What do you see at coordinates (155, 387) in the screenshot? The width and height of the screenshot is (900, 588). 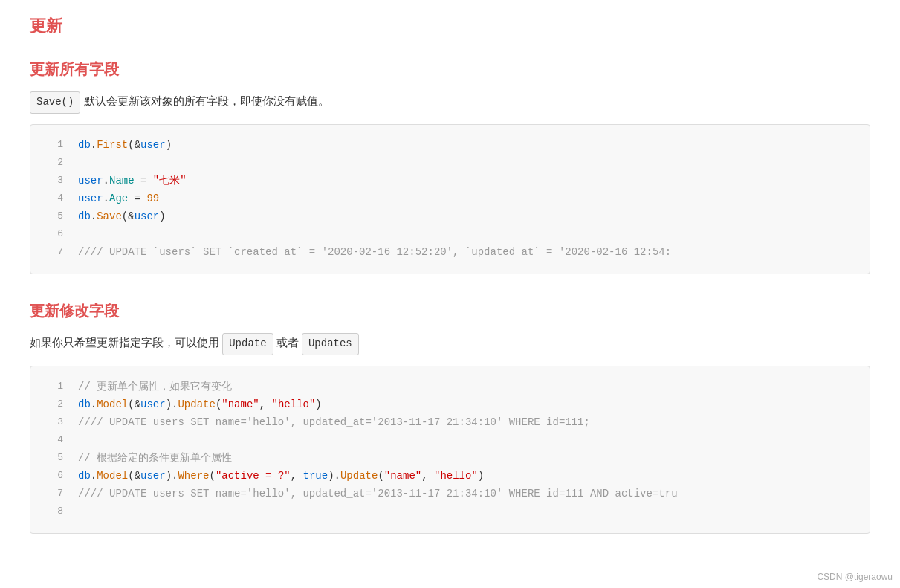 I see `code-text: // 更新单个属性，如果它有变化` at bounding box center [155, 387].